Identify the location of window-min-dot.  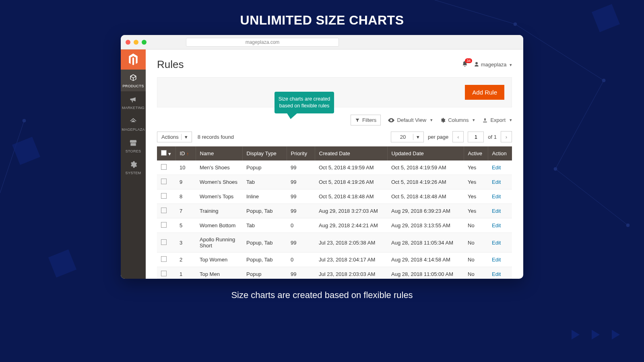
(136, 42).